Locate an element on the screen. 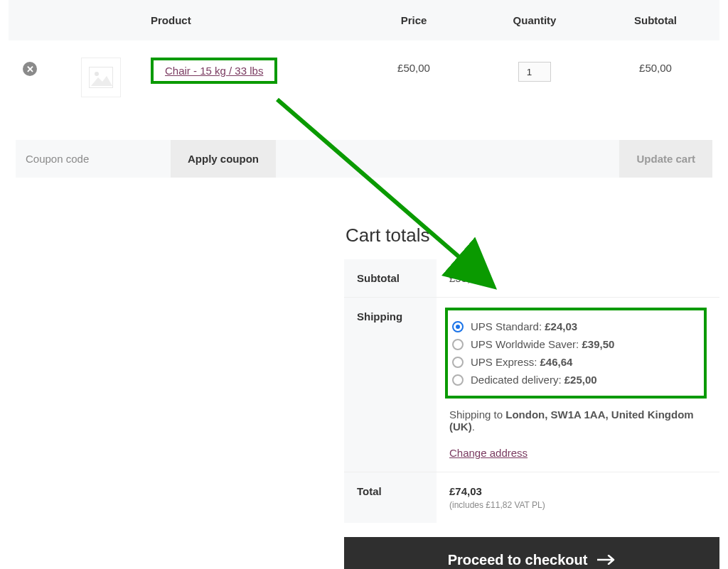 The width and height of the screenshot is (728, 569). total-label: Total is located at coordinates (390, 498).